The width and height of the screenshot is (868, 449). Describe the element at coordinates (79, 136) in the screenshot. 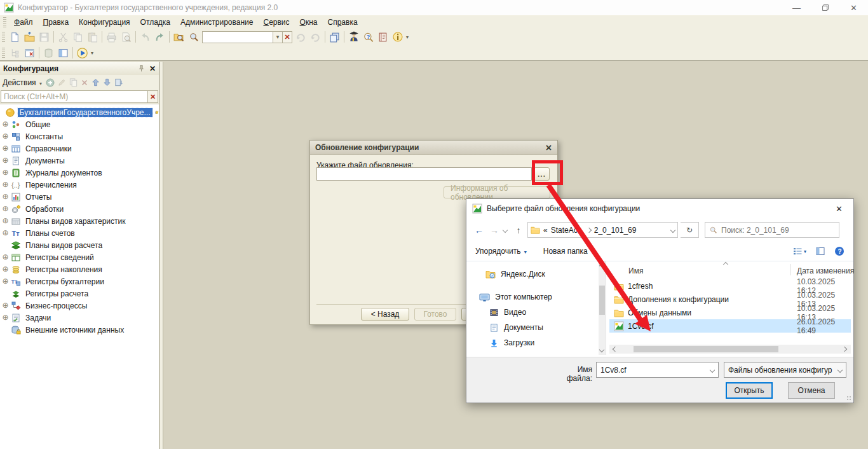

I see `tree-item-constants: ⊕Константы` at that location.